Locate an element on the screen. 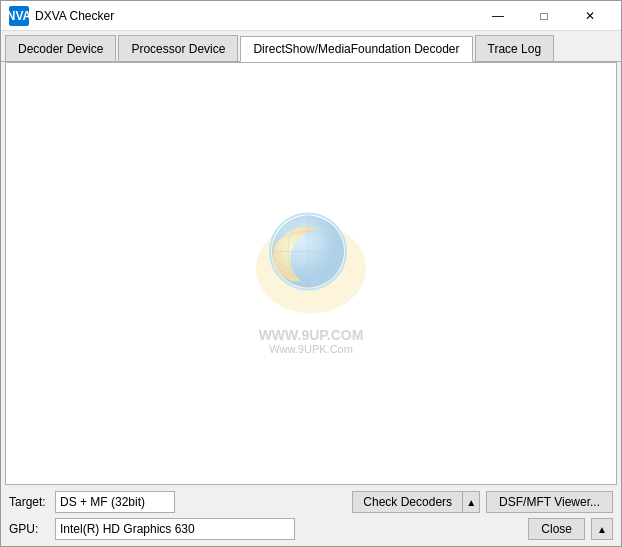 The width and height of the screenshot is (622, 547). minimize-button: — is located at coordinates (498, 16).